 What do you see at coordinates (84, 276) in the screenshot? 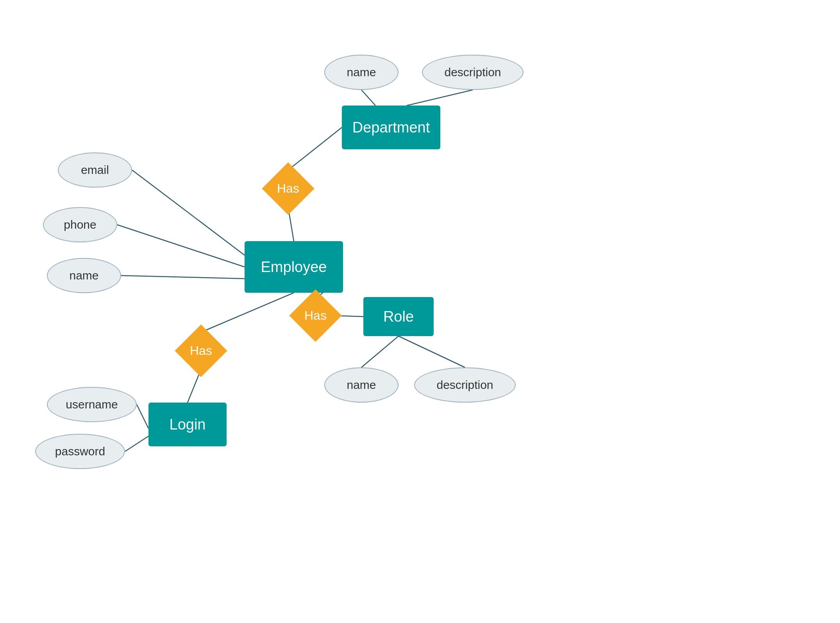
I see `emp-name-attribute: name` at bounding box center [84, 276].